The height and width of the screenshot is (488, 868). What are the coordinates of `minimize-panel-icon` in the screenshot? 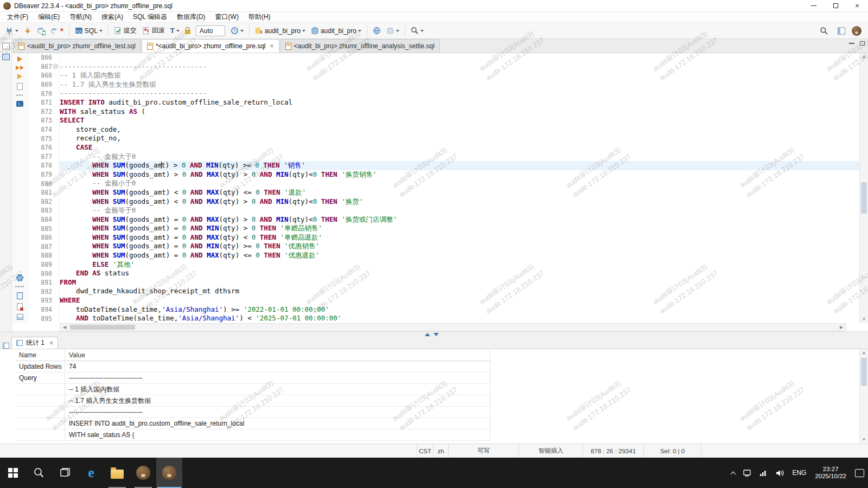 It's located at (436, 335).